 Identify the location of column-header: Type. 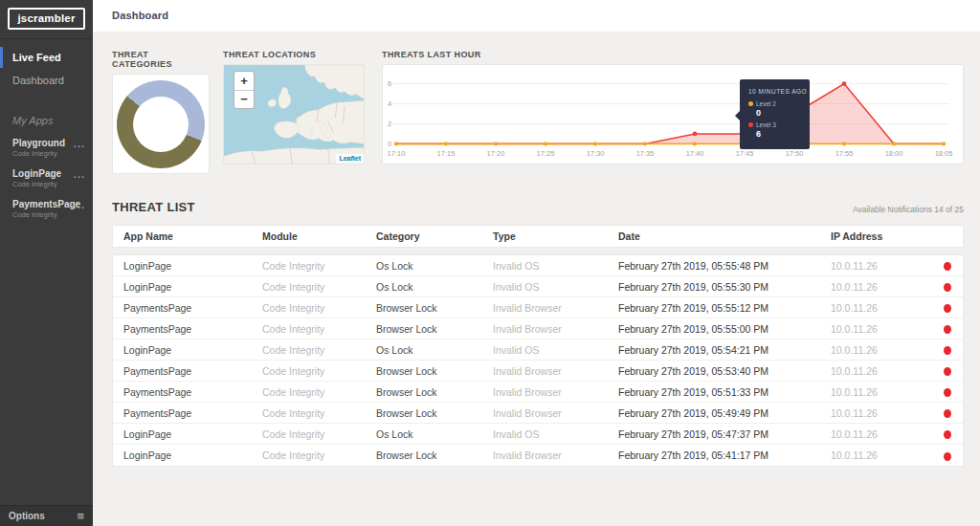
(546, 236).